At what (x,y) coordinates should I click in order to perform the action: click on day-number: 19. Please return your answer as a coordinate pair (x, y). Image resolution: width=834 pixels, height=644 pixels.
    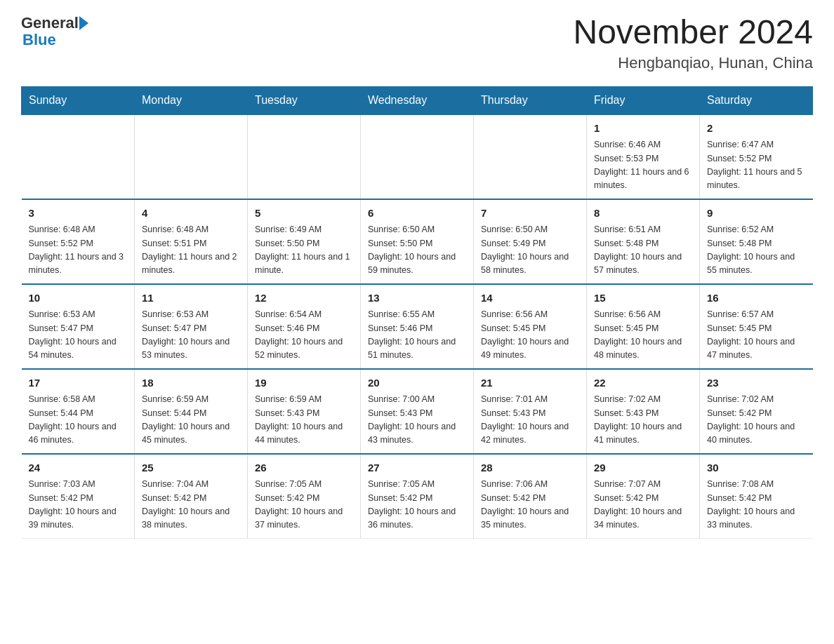
    Looking at the image, I should click on (304, 383).